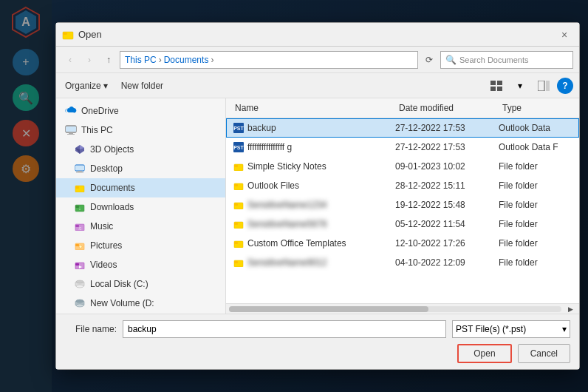 This screenshot has width=588, height=392. I want to click on view-preview-button, so click(544, 86).